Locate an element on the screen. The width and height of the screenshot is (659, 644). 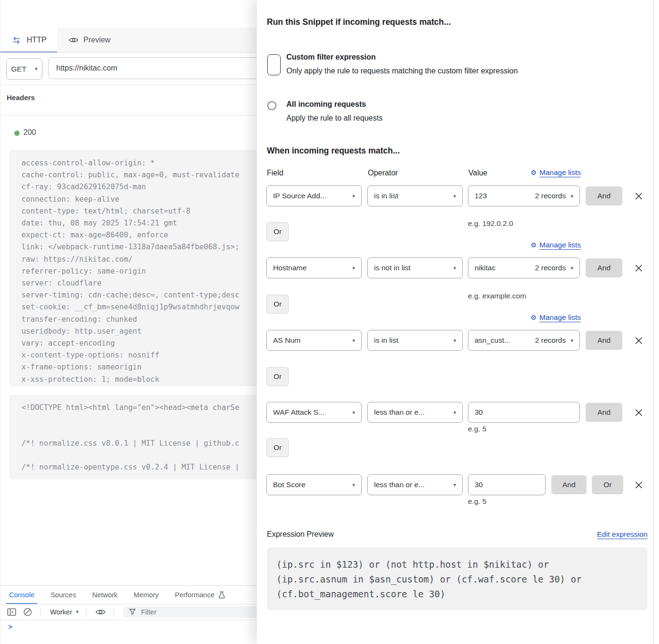
operator-select: is not in list ▾ is located at coordinates (415, 268).